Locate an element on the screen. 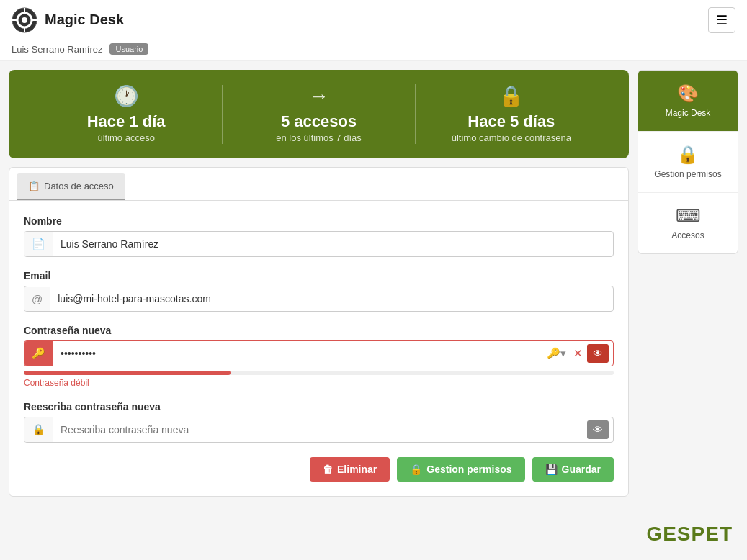 The height and width of the screenshot is (560, 747). form-tabs: 📋 Datos de acceso is located at coordinates (318, 184).